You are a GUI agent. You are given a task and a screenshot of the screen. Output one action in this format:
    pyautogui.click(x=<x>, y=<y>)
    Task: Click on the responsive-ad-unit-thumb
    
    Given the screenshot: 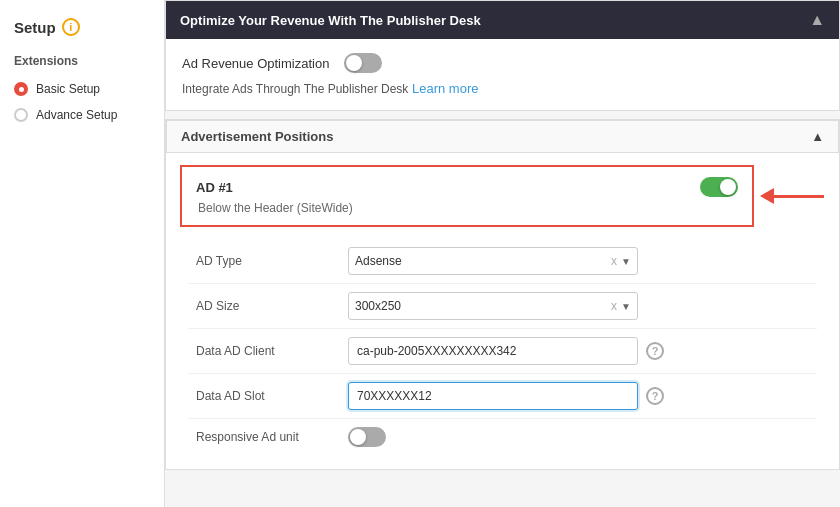 What is the action you would take?
    pyautogui.click(x=358, y=437)
    